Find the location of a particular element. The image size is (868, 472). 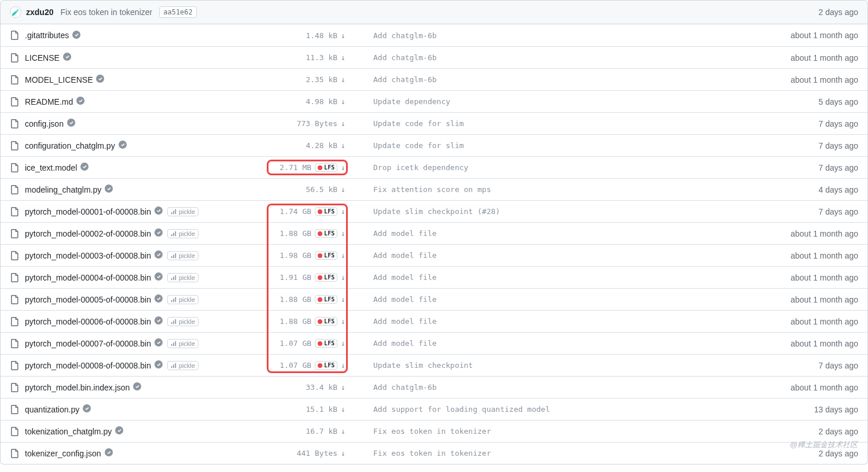

file-size: 1.88 GB is located at coordinates (295, 300).